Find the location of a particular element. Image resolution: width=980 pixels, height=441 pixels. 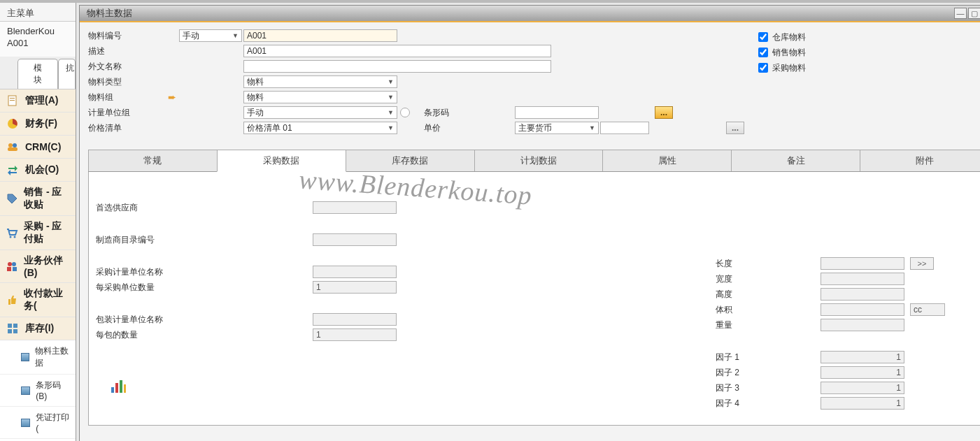

f3-input is located at coordinates (862, 388).